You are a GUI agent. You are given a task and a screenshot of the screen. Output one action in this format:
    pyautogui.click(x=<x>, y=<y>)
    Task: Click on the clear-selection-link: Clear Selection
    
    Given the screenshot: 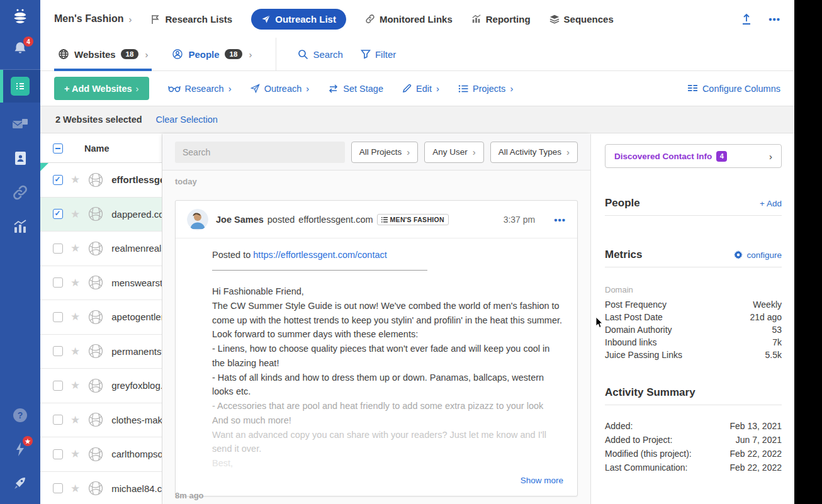 What is the action you would take?
    pyautogui.click(x=187, y=120)
    